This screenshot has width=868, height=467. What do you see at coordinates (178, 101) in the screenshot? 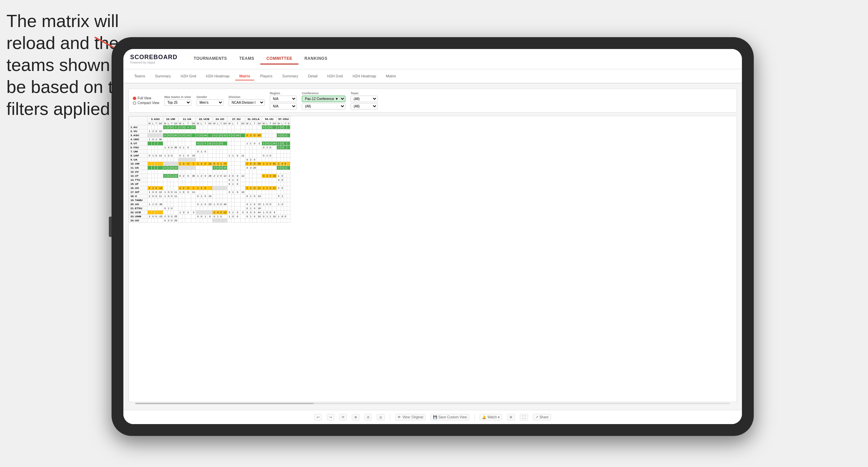
I see `max-teams-filter: Max teams in view Top 25 Top 10 Top 50` at bounding box center [178, 101].